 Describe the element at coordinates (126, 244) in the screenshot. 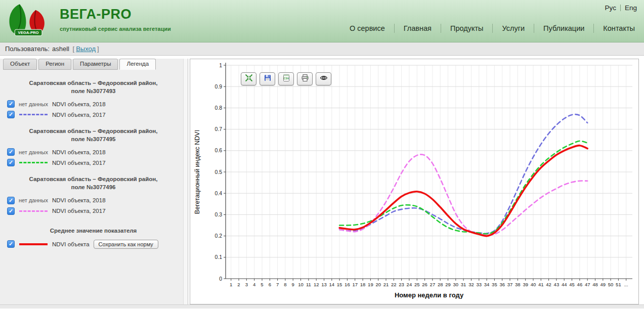

I see `save-as-norm-button: Сохранить как норму` at that location.